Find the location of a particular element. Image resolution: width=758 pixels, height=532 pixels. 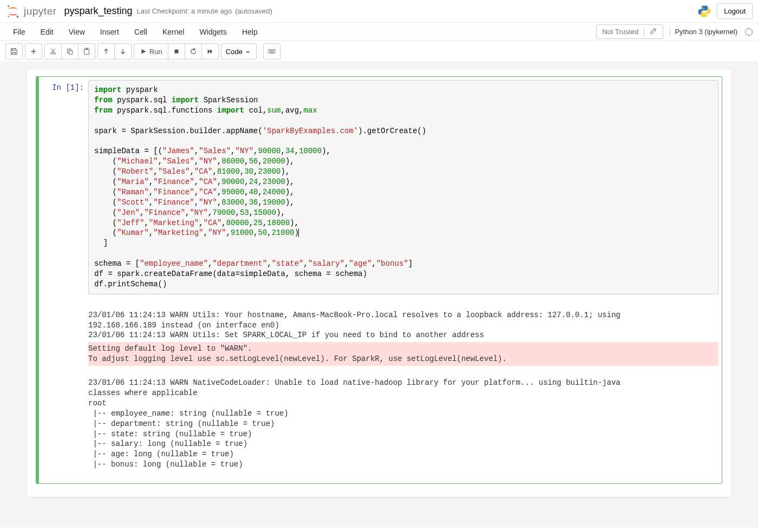

interrupt-button is located at coordinates (177, 51).